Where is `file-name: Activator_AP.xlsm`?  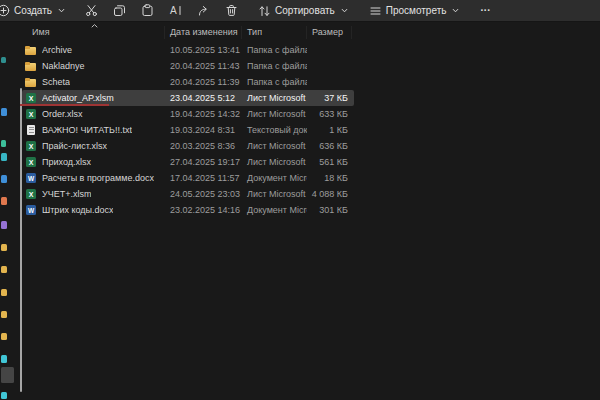
file-name: Activator_AP.xlsm is located at coordinates (78, 98).